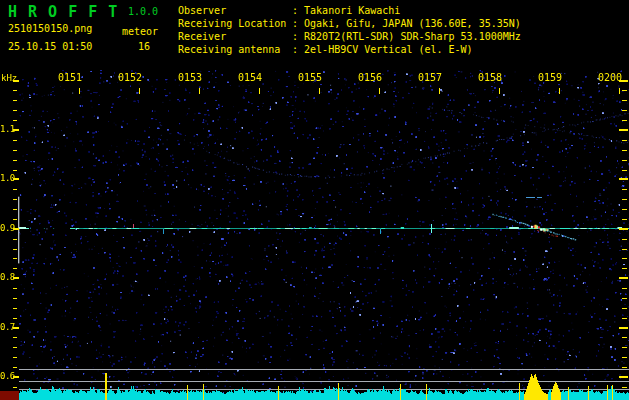 The height and width of the screenshot is (400, 629). What do you see at coordinates (235, 10) in the screenshot?
I see `station-info-label: Observer` at bounding box center [235, 10].